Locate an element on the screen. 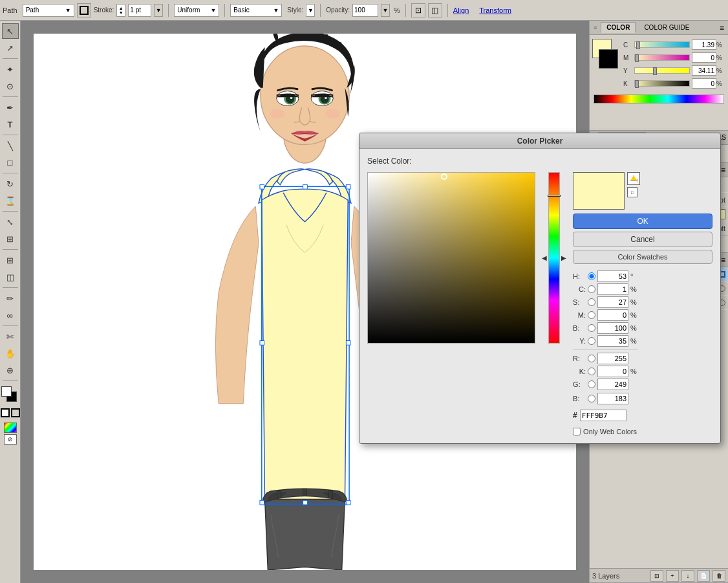  rect-tool: □ is located at coordinates (10, 162).